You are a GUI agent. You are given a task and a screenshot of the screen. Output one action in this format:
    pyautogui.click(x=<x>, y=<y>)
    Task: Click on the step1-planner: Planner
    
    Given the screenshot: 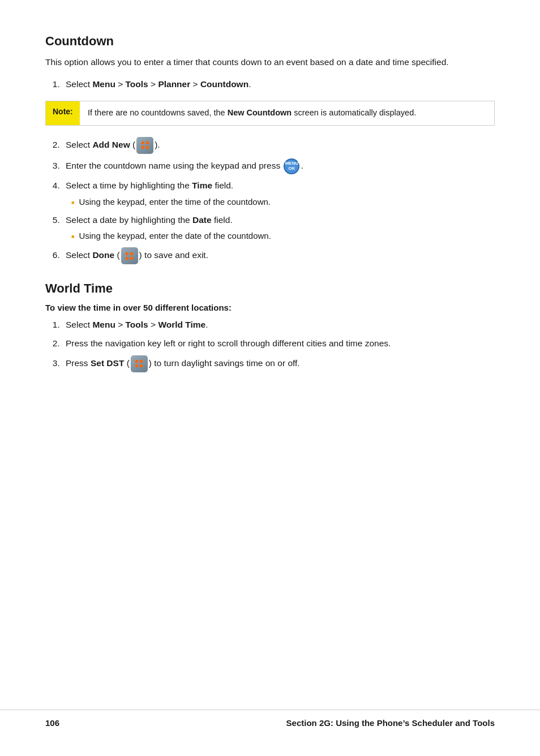 What is the action you would take?
    pyautogui.click(x=174, y=84)
    